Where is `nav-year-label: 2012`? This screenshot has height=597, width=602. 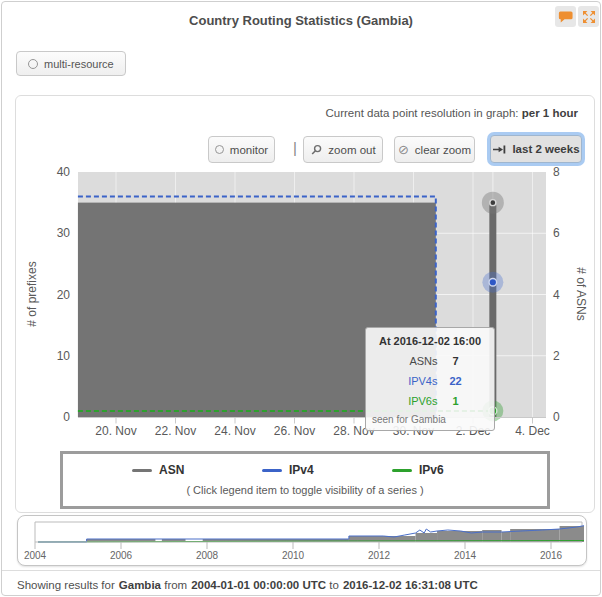
nav-year-label: 2012 is located at coordinates (380, 556).